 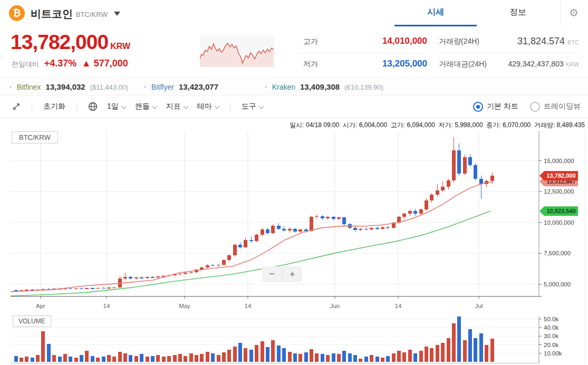 What do you see at coordinates (181, 87) in the screenshot?
I see `exchange-bitflyer: · Bitflyer 13,423,077` at bounding box center [181, 87].